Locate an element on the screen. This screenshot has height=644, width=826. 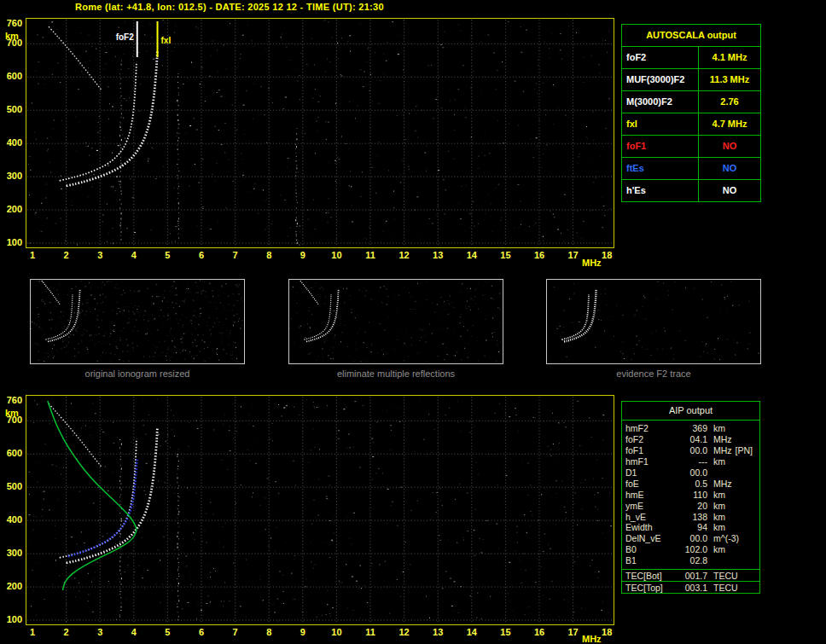
series-f2-x-mode-trace is located at coordinates (113, 118).